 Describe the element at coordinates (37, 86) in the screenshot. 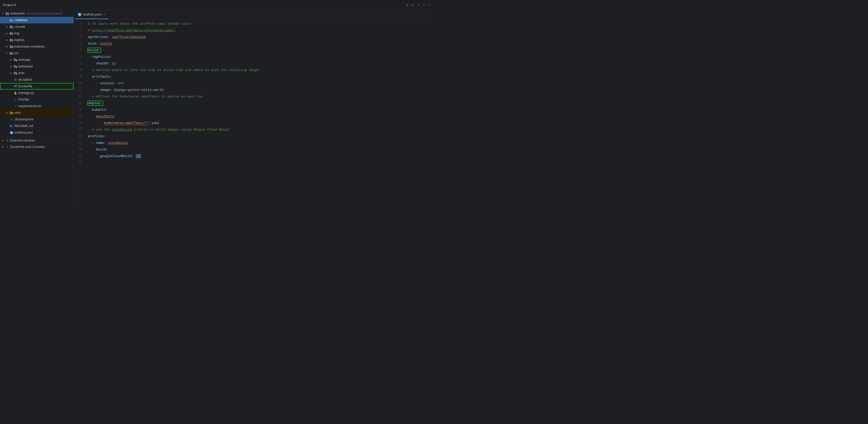

I see `sidebar-item-dockerfile: Dockerfile` at that location.